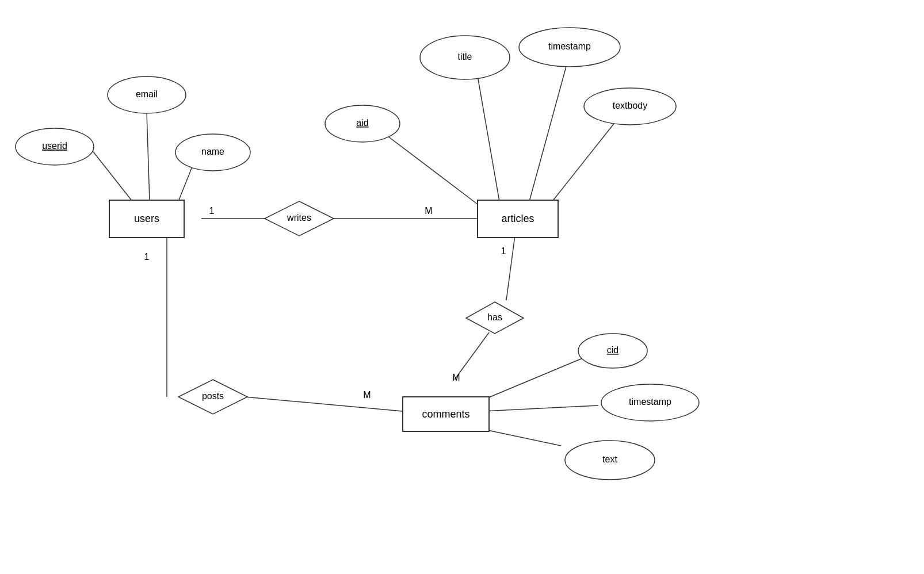 The height and width of the screenshot is (574, 924). I want to click on userid-connector, so click(110, 174).